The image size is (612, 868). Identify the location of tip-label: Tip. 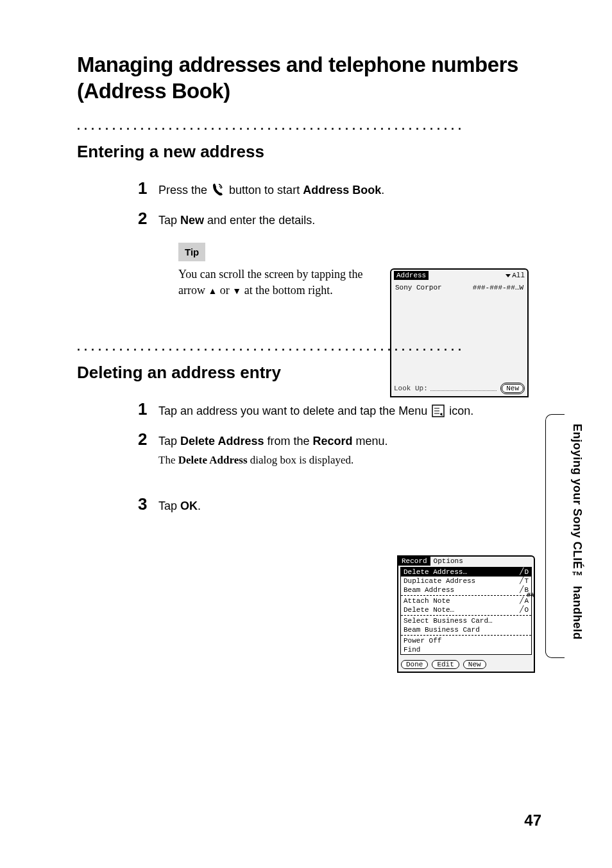
(192, 252).